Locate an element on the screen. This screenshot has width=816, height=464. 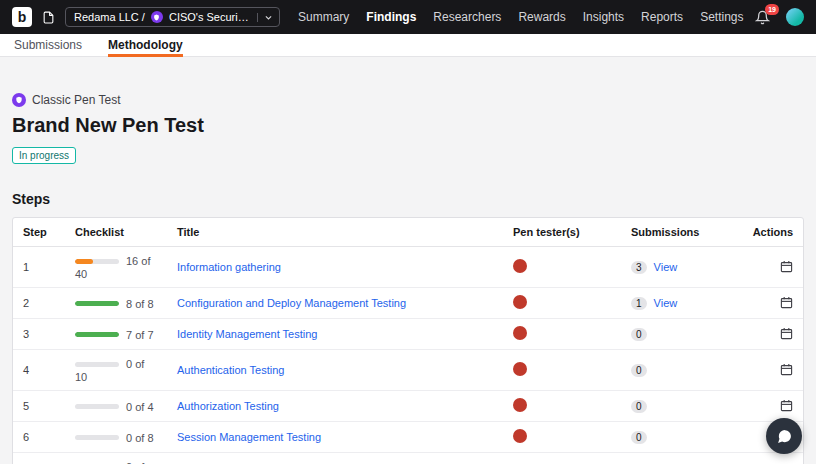
step-number-cell: 3 is located at coordinates (39, 334).